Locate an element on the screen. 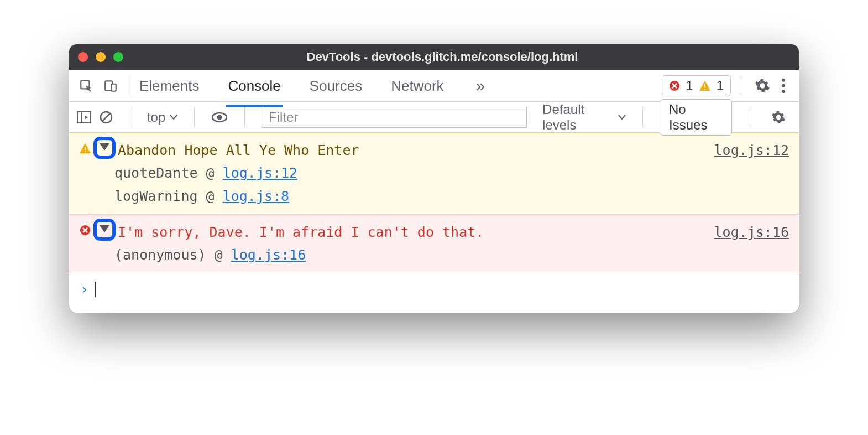 The image size is (868, 435). no-issues-button: No Issues is located at coordinates (696, 117).